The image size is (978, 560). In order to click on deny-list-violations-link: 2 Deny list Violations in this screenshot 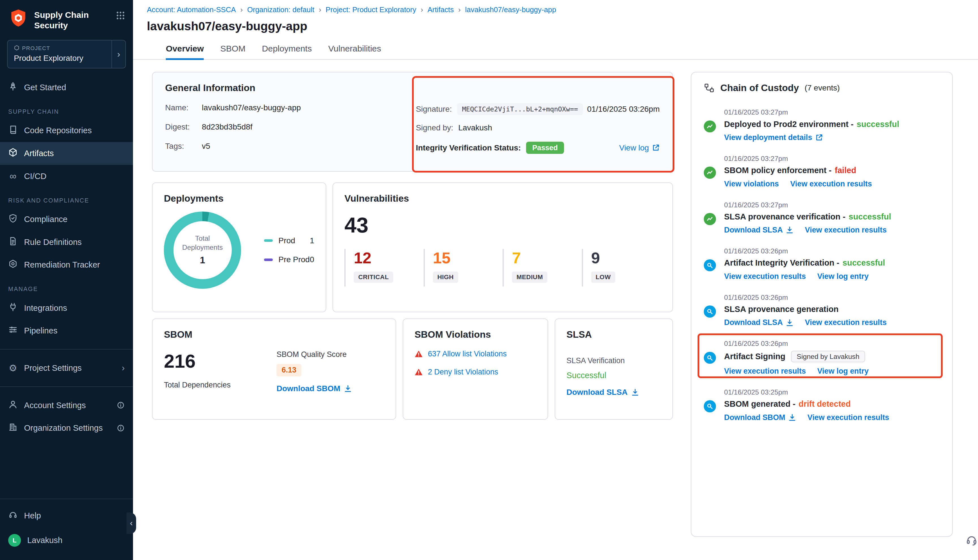, I will do `click(463, 372)`.